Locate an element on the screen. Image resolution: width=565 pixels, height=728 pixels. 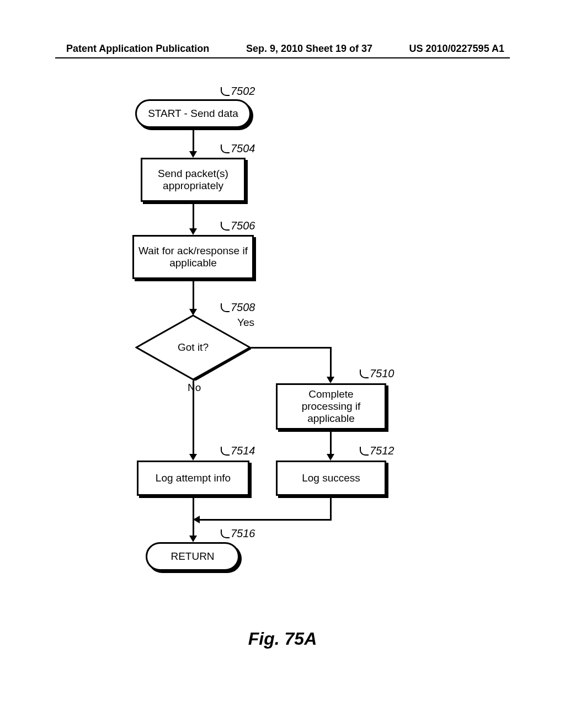
node-return: RETURN is located at coordinates (193, 556).